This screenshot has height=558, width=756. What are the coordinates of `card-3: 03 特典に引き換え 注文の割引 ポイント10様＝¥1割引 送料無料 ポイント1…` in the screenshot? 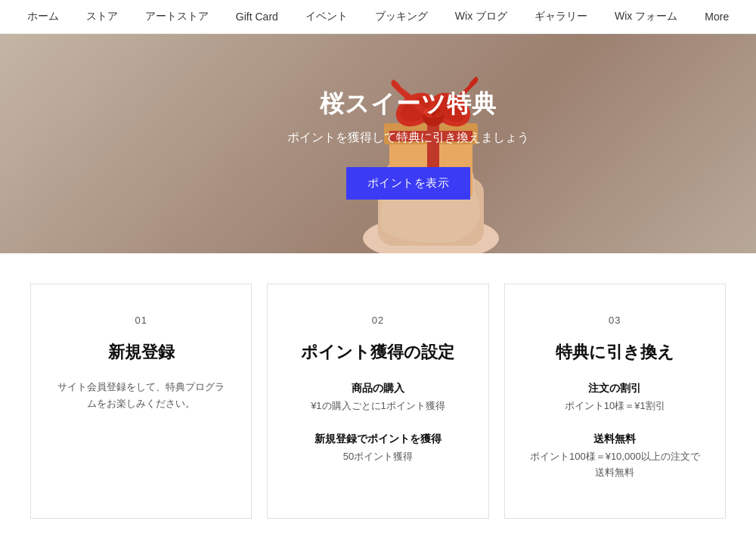 It's located at (615, 401).